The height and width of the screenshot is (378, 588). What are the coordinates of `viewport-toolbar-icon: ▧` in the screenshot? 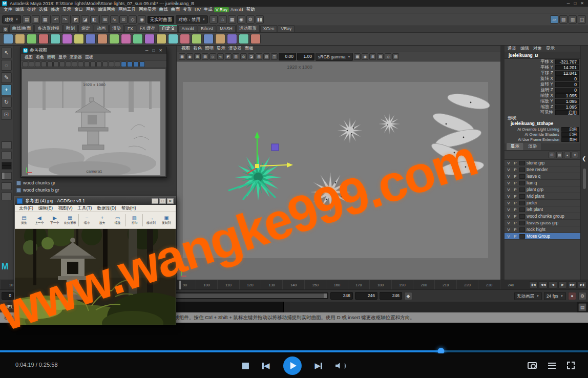 It's located at (259, 56).